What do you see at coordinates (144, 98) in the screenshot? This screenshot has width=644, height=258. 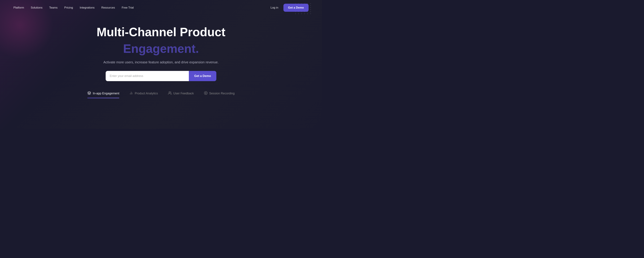 I see `tab-analytics-underline` at bounding box center [144, 98].